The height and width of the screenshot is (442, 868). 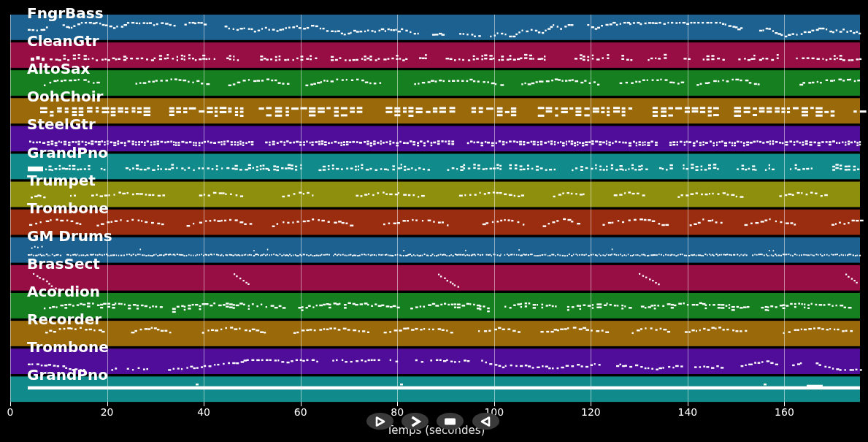 What do you see at coordinates (486, 421) in the screenshot?
I see `rewind-button` at bounding box center [486, 421].